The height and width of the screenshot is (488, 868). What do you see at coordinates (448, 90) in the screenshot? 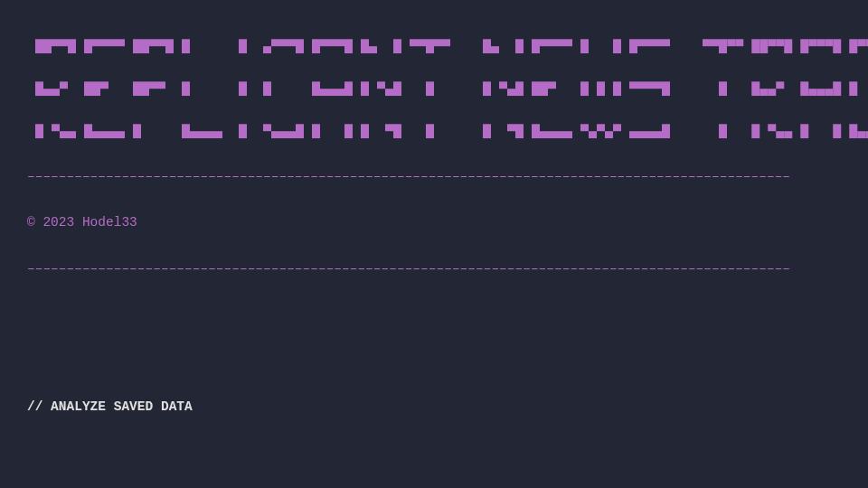
I see `banner-line-2: █▄▄▀ ██▀ ██▀▀ █ █ █ █▄▄▄█ █ ▀▄█ █ █ ▀▄█ …` at bounding box center [448, 90].